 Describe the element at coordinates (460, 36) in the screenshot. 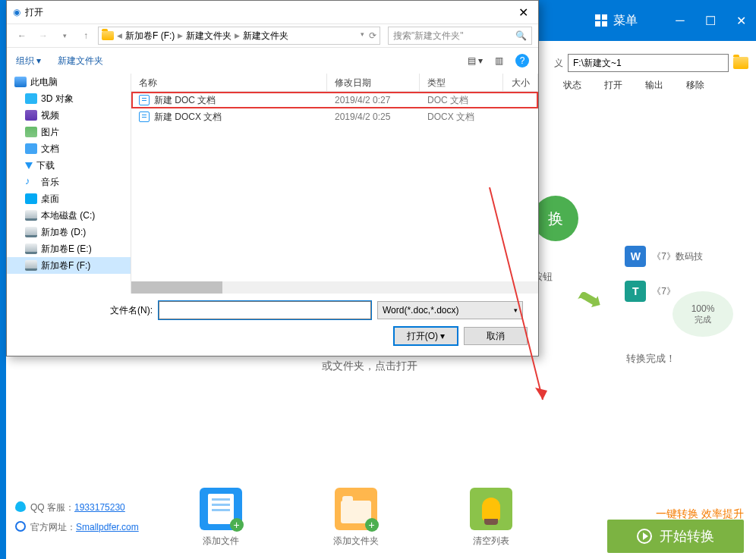

I see `search-input: 搜索"新建文件夹" 🔍` at that location.